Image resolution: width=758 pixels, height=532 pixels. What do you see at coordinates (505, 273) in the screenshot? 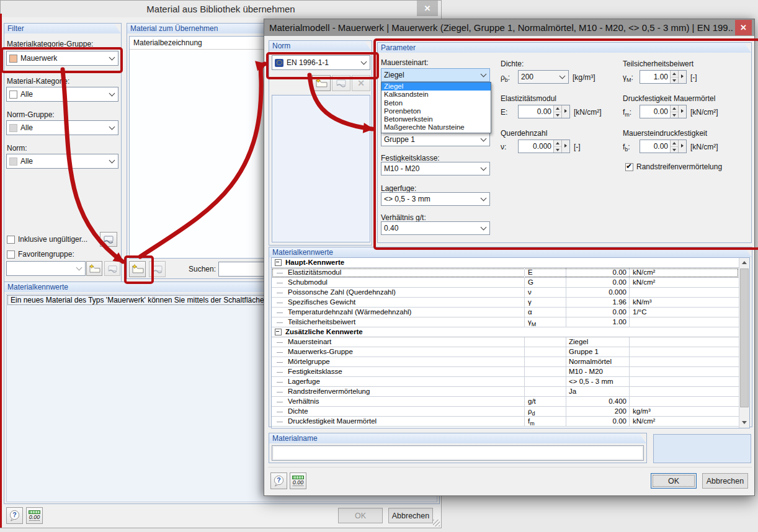
I see `table-row: ElastizitätsmodulE0.00kN/cm²` at bounding box center [505, 273].